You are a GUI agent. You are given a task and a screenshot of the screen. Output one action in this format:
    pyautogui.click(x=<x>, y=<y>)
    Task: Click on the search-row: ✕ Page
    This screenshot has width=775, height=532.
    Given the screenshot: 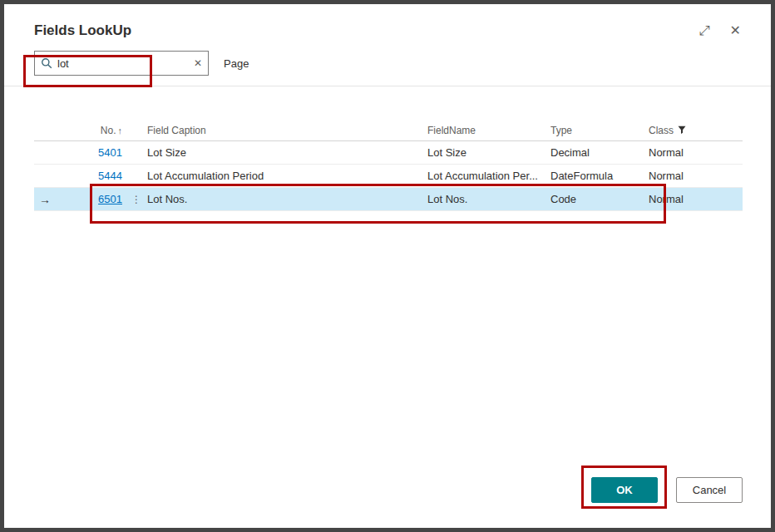 What is the action you would take?
    pyautogui.click(x=388, y=68)
    